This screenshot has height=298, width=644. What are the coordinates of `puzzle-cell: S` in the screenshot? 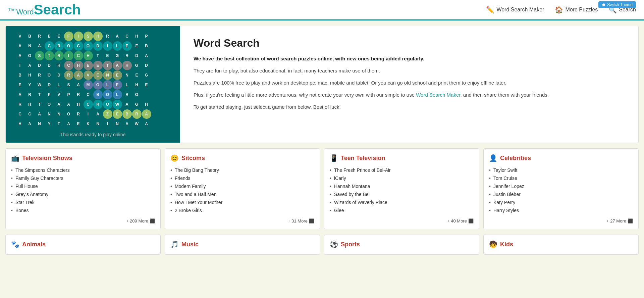 It's located at (88, 36).